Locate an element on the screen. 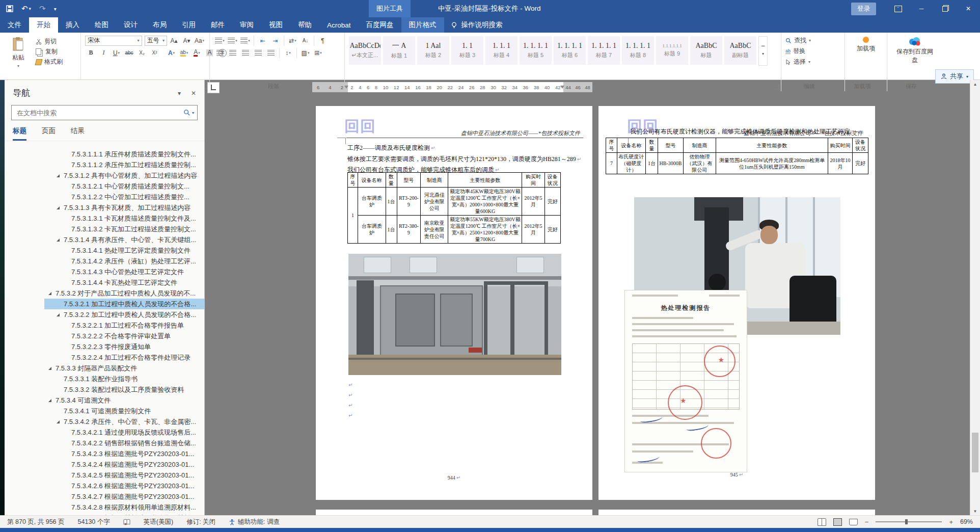 The height and width of the screenshot is (532, 980). table-row: 7 布氏硬度计（磁硬度计） 1台 HB-3000B 佐勃物理（武汉）有限公司 测… is located at coordinates (738, 164).